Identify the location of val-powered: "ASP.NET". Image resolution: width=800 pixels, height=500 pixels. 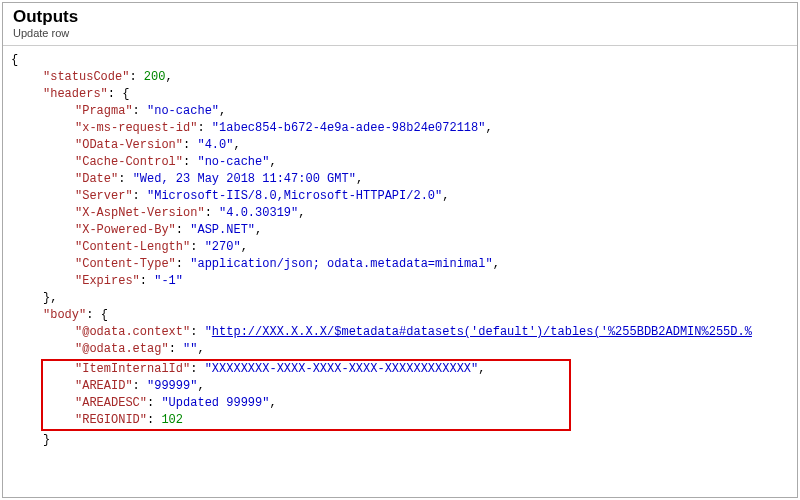
(222, 230).